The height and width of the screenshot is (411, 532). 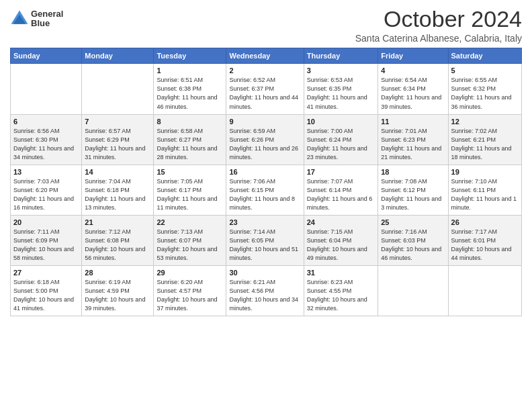 I want to click on table-row: 17Sunrise: 7:07 AMSunset: 6:14 PMDayligh…, so click(x=341, y=189).